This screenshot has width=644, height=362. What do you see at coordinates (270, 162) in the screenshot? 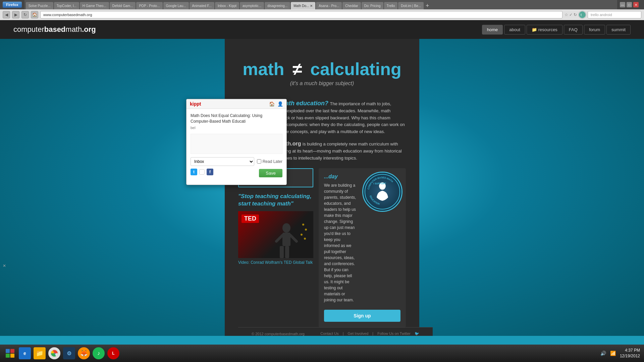
I see `kippt-read-later-option: Read Later` at bounding box center [270, 162].